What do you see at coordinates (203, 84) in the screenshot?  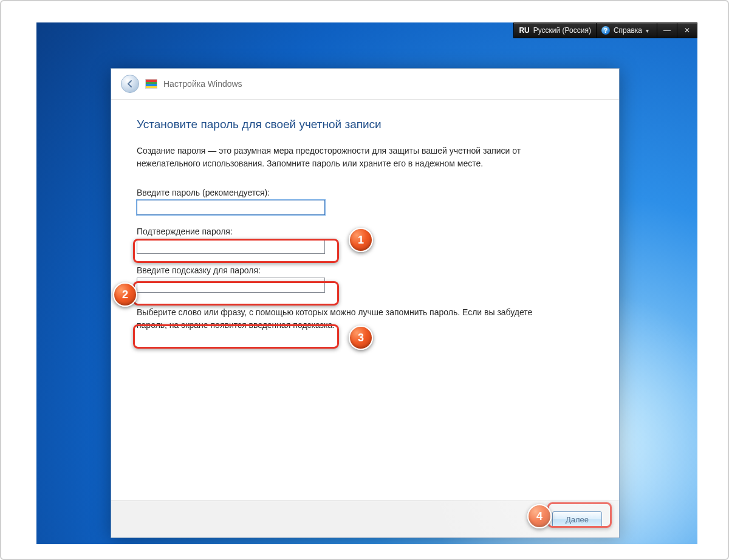 I see `window-title: Настройка Windows` at bounding box center [203, 84].